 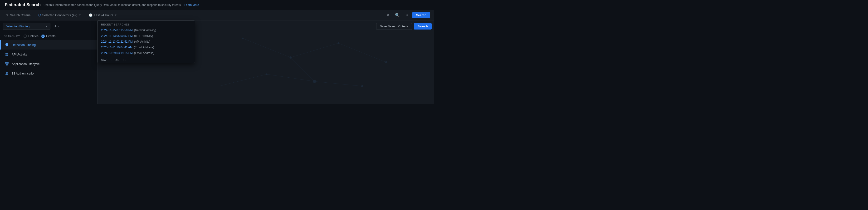 I want to click on add-chevron-icon: ▼, so click(x=59, y=26).